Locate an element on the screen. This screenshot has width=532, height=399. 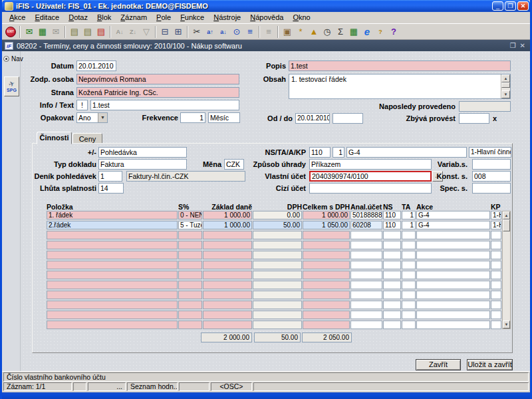
cell-polozka: 1. řádek is located at coordinates (112, 215).